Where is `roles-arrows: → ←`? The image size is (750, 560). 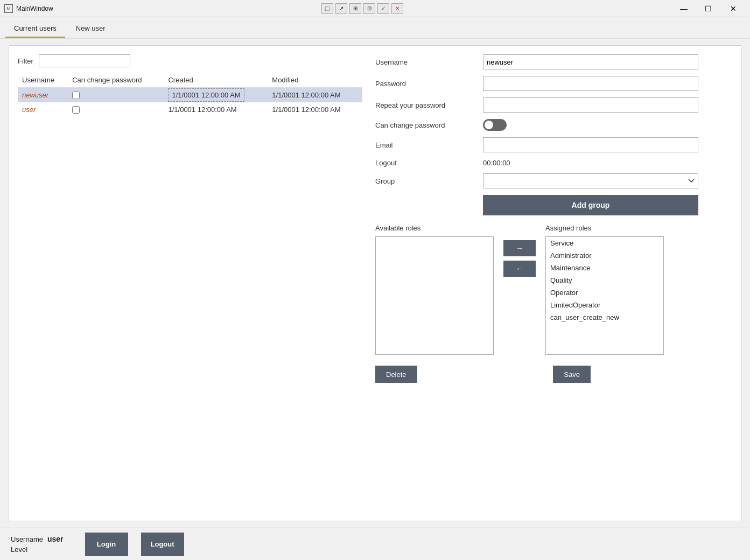
roles-arrows: → ← is located at coordinates (520, 250).